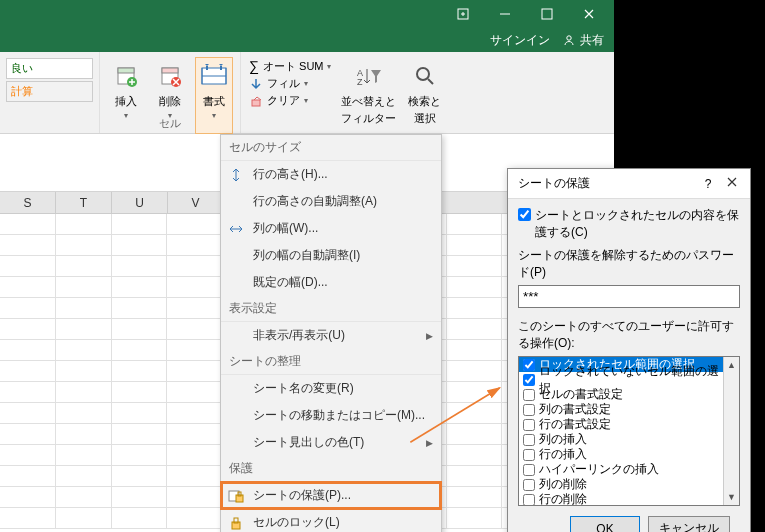 The image size is (765, 532). What do you see at coordinates (524, 214) in the screenshot?
I see `protect-contents-checkbox` at bounding box center [524, 214].